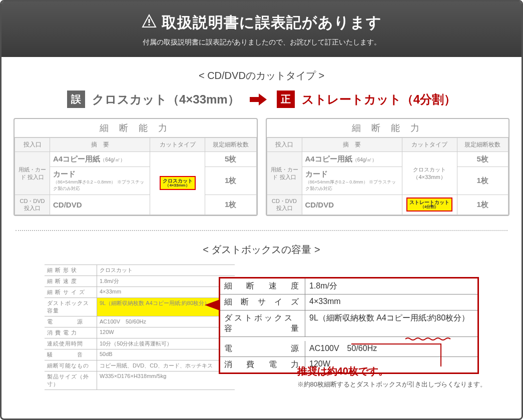  Describe the element at coordinates (391, 324) in the screenshot. I see `zoom-value: 9L（細断収納枚数 A4コピー用紙:約80枚分）` at that location.